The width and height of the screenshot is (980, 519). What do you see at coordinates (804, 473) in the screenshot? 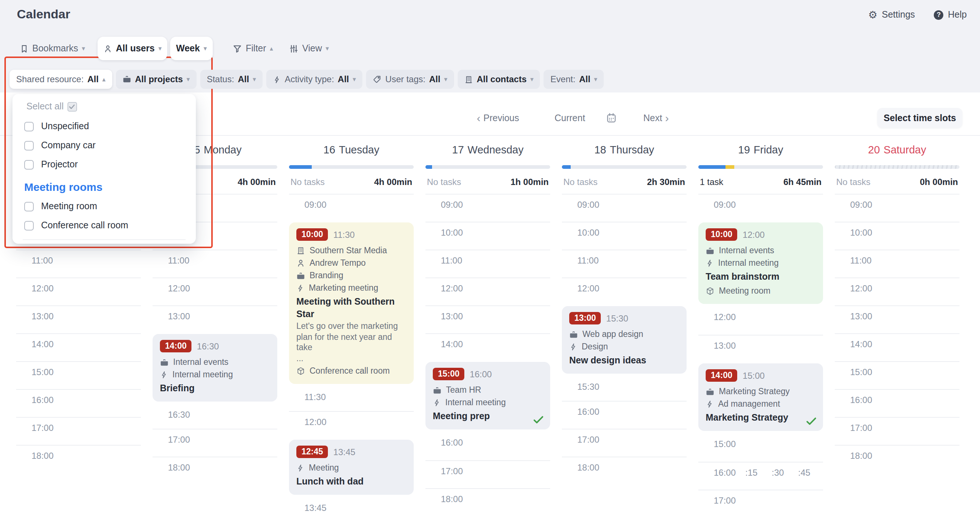
I see `quarter-time-label: :45` at bounding box center [804, 473].